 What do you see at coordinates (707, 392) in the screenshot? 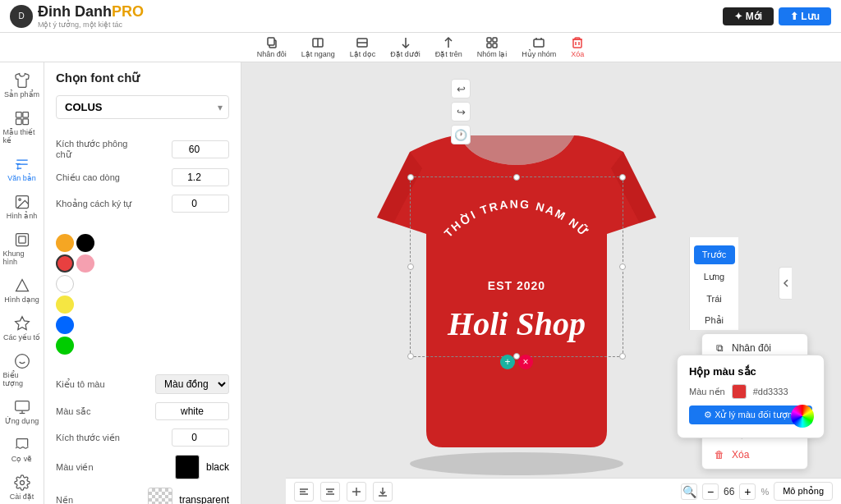
I see `color-box-color-label: Màu nền` at bounding box center [707, 392].